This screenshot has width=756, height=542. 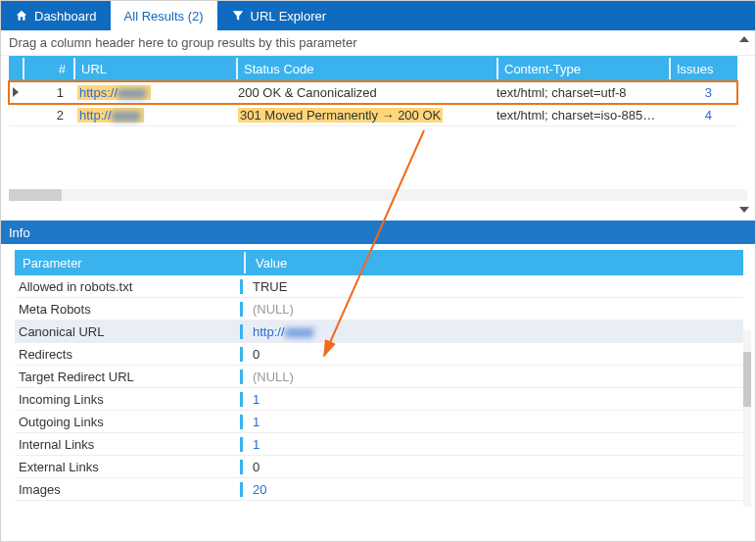 What do you see at coordinates (744, 210) in the screenshot?
I see `collapse-down-icon` at bounding box center [744, 210].